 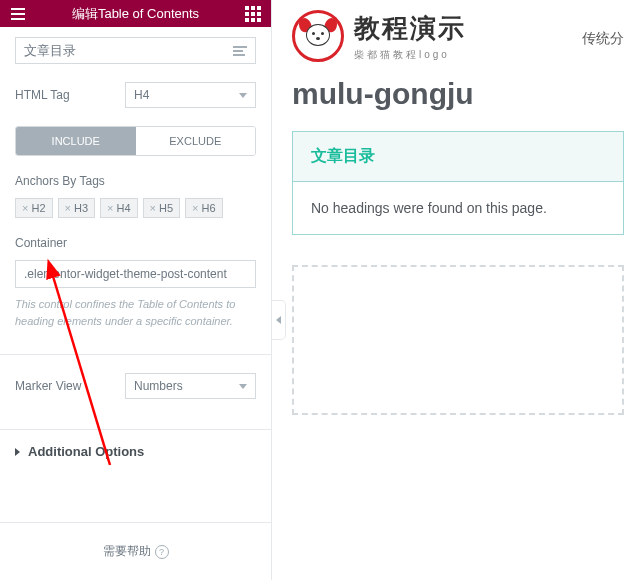 I want to click on marker-view-select: Numbers, so click(x=190, y=386).